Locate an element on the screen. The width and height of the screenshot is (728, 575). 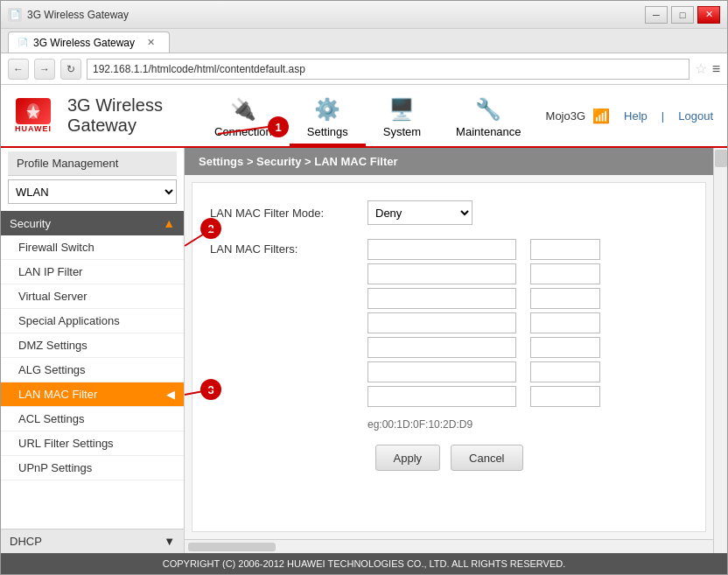
sidebar-item-acl-settings: ACL Settings is located at coordinates (93, 419).